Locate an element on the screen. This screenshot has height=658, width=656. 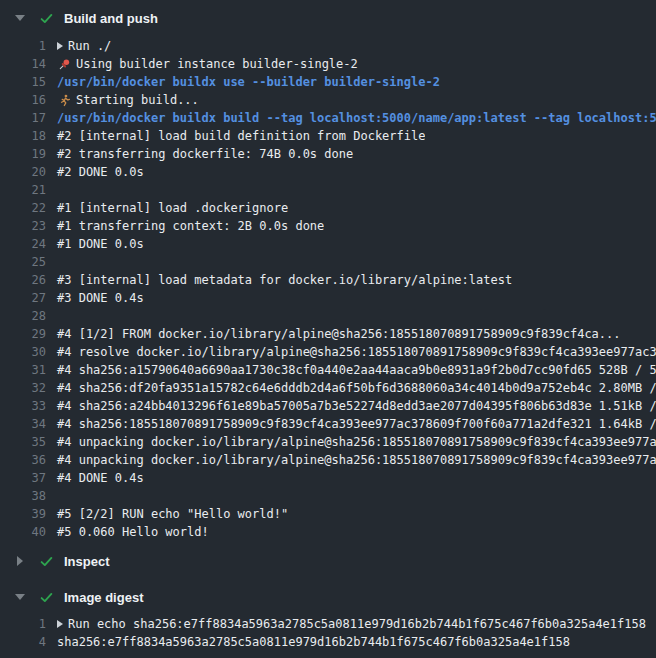
line-number: 29 is located at coordinates (27, 334).